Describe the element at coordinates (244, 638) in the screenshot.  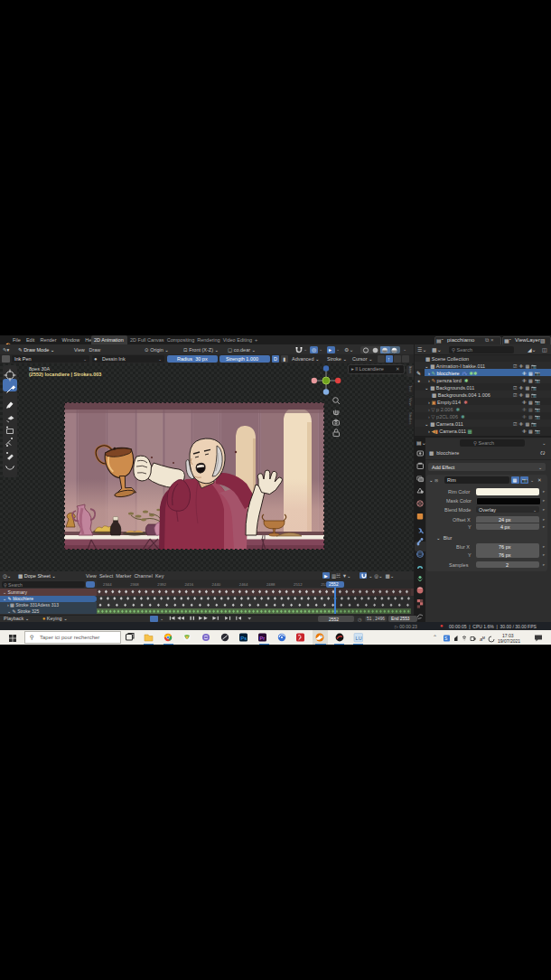
I see `svg-text: Ps` at that location.